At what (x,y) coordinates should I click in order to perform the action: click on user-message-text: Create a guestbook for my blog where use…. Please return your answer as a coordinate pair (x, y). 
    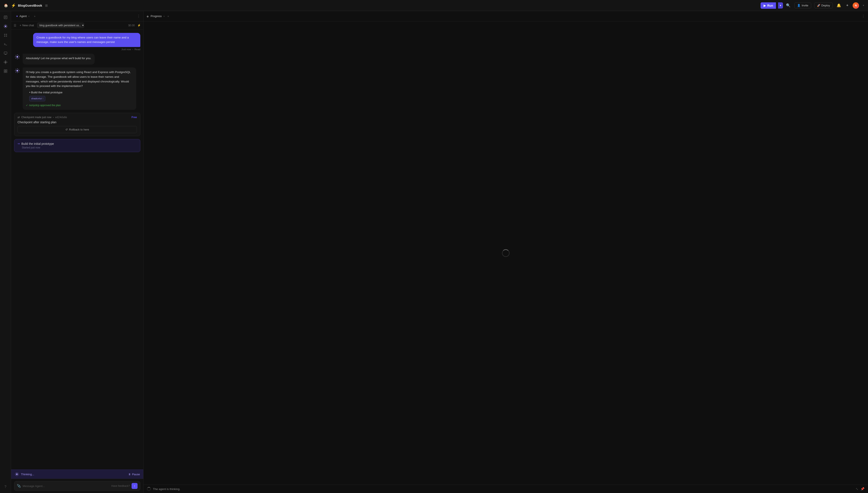
    Looking at the image, I should click on (83, 40).